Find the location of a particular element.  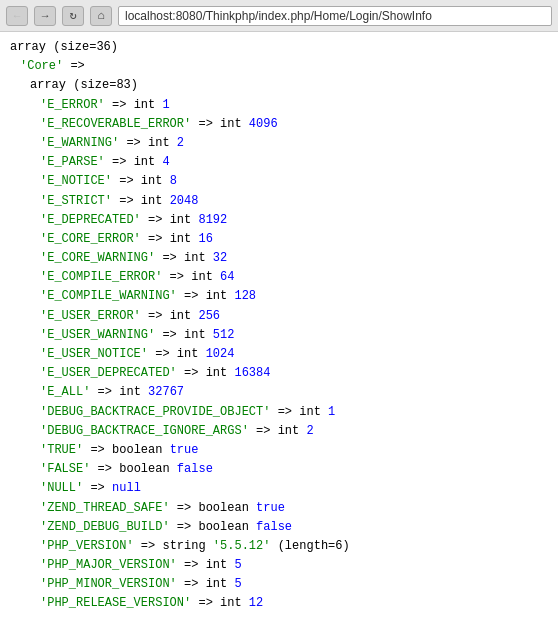

home-button: ⌂ is located at coordinates (101, 16).